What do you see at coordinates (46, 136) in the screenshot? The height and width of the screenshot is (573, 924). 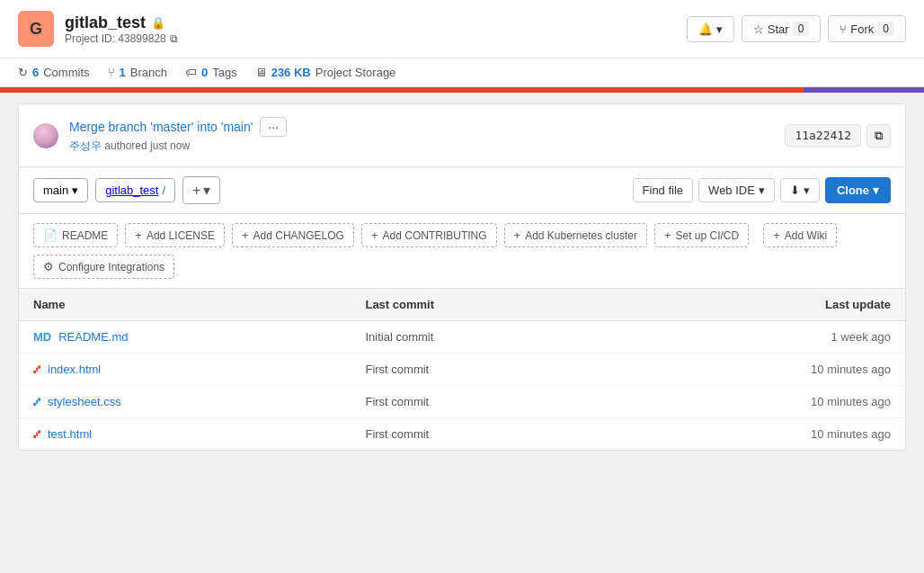 I see `commit-avatar` at bounding box center [46, 136].